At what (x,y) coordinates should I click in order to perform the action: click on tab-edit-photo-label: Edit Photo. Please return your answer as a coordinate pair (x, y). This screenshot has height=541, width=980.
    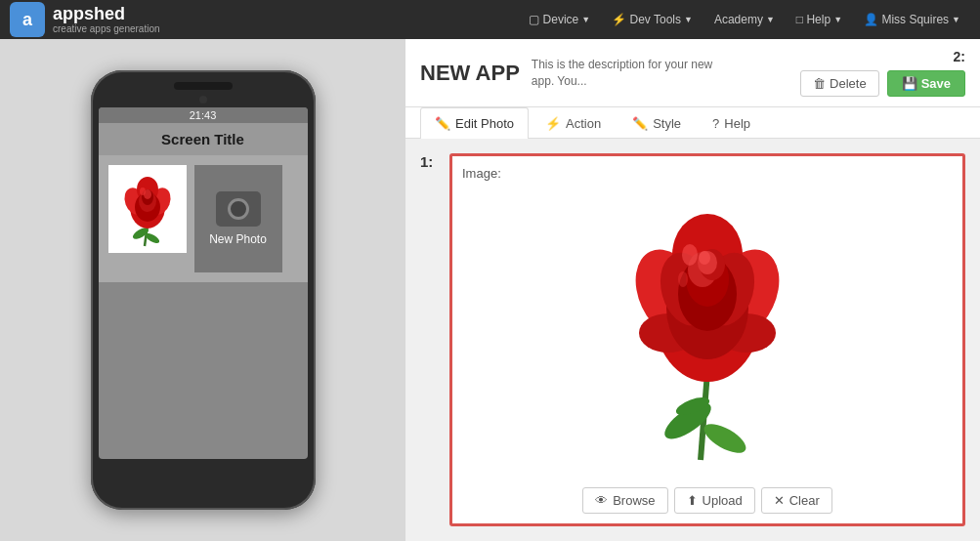
    Looking at the image, I should click on (485, 123).